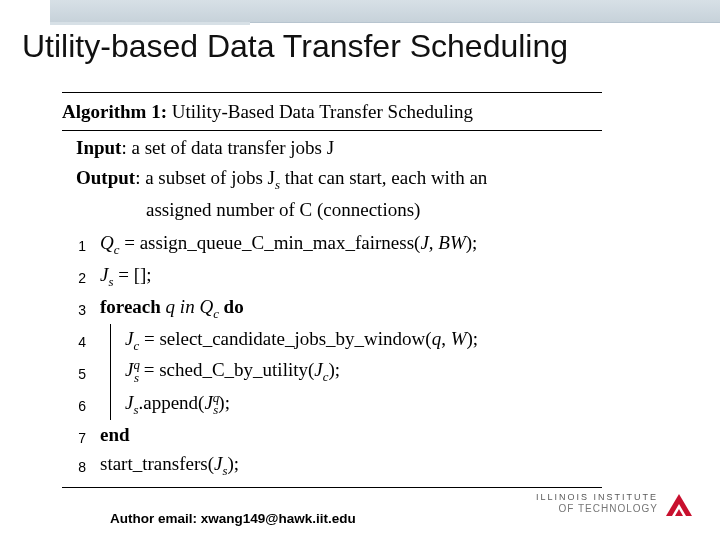 The image size is (720, 540). What do you see at coordinates (283, 210) in the screenshot?
I see `output-text-c: assigned number of C (connections)` at bounding box center [283, 210].